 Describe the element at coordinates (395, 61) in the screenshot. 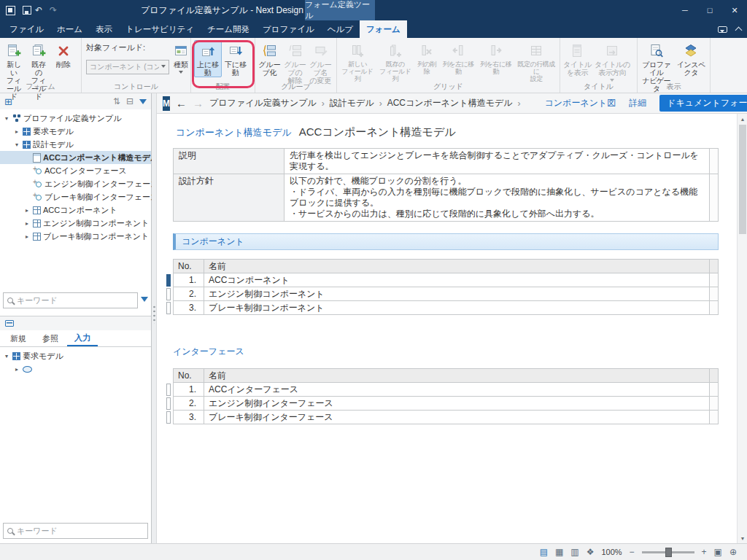

I see `existing-field-column-button: 既存の フィールド列` at that location.